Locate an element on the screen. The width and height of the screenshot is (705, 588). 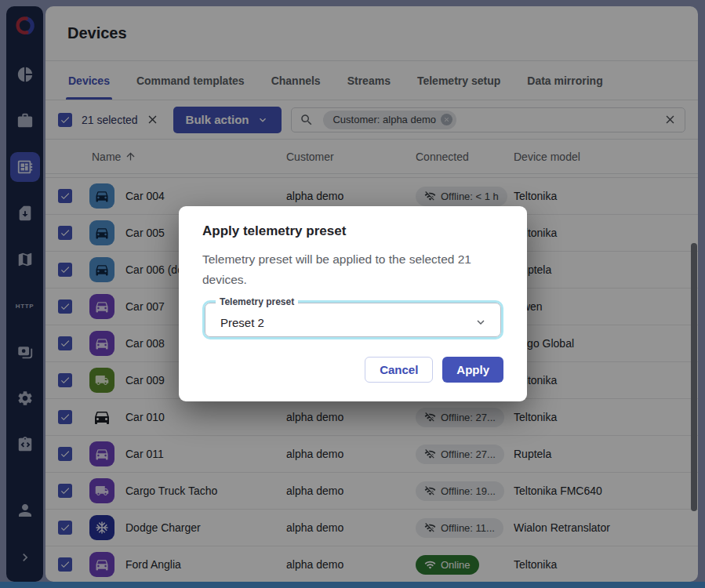
dialog-actions: Cancel Apply is located at coordinates (353, 370).